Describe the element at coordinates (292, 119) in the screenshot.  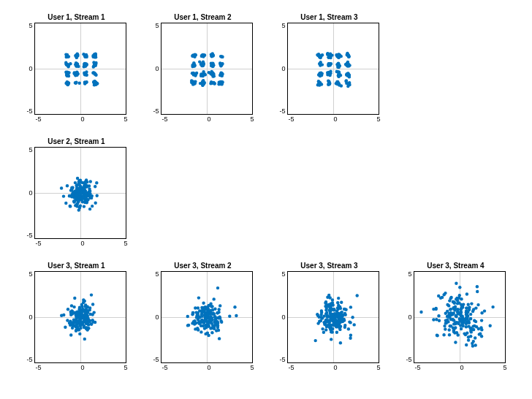
I see `x-tick: -5` at that location.